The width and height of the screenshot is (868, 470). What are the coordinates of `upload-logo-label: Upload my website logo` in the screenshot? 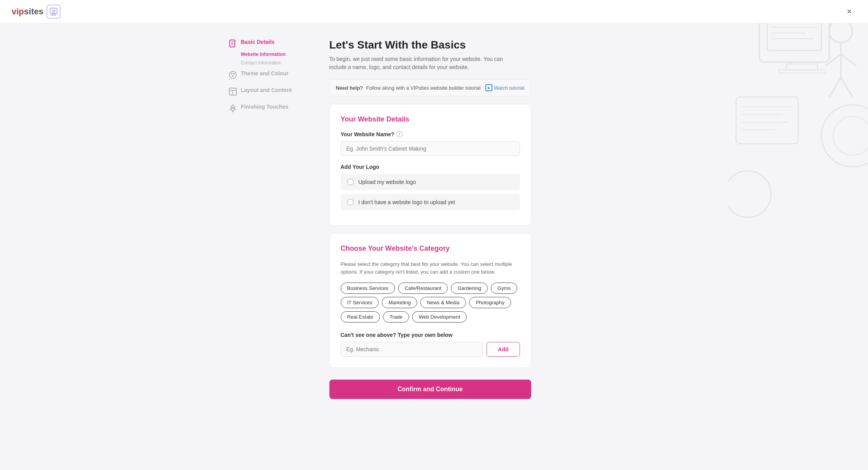 It's located at (387, 182).